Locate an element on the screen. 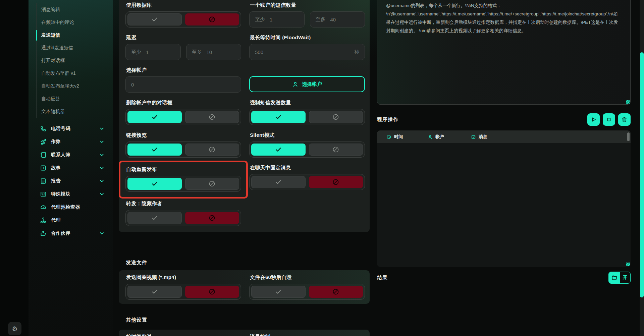  field-group-video-note: 发送圆圈视频 (*.mp4) is located at coordinates (183, 287).